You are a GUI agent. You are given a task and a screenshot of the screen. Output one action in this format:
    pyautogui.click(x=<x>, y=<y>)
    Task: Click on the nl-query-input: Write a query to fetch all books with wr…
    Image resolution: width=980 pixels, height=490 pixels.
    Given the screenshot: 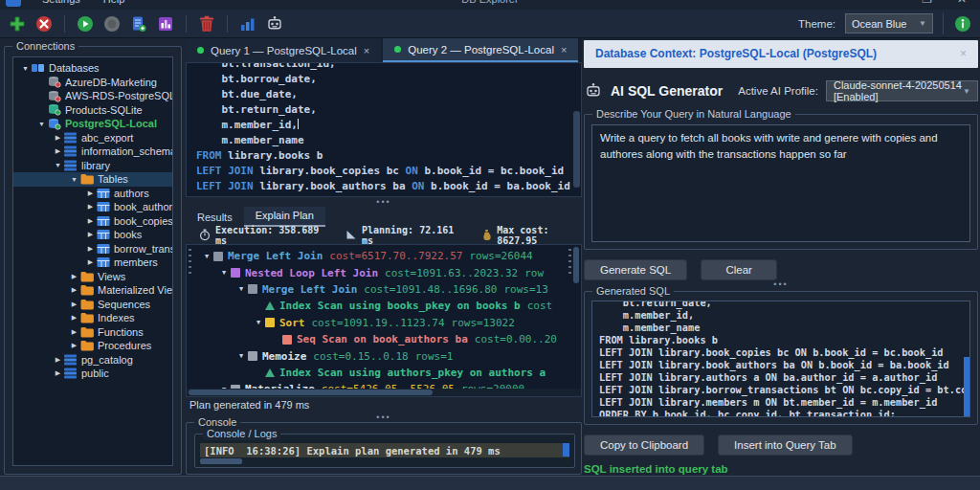 What is the action you would take?
    pyautogui.click(x=781, y=183)
    